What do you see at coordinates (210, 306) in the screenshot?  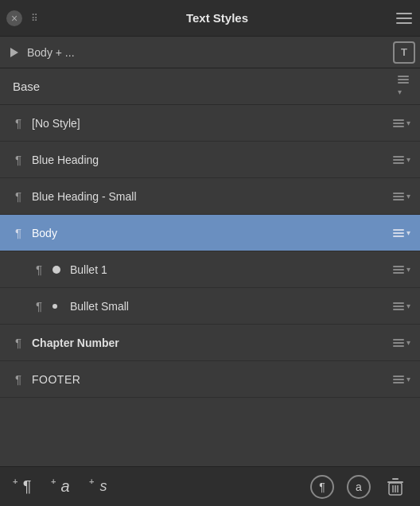 I see `style-row-bullet-small: ¶ Bullet Small ▾` at bounding box center [210, 306].